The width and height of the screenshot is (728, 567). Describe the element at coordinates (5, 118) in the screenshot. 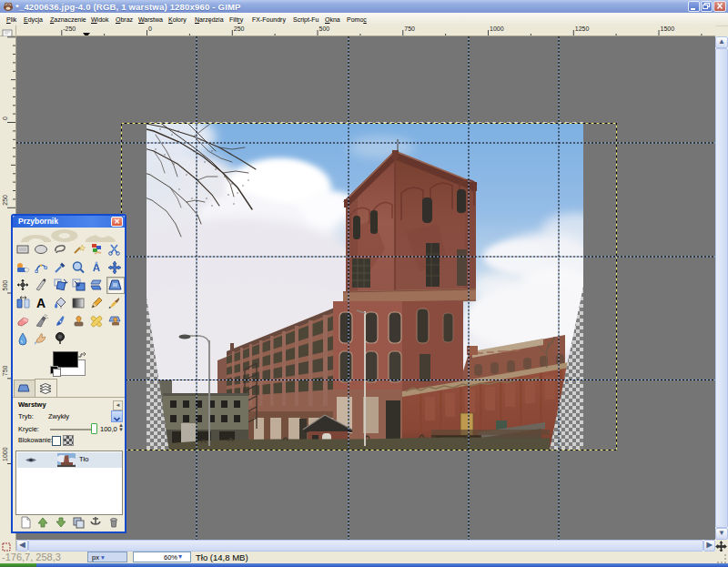

I see `svg-text: 0` at that location.